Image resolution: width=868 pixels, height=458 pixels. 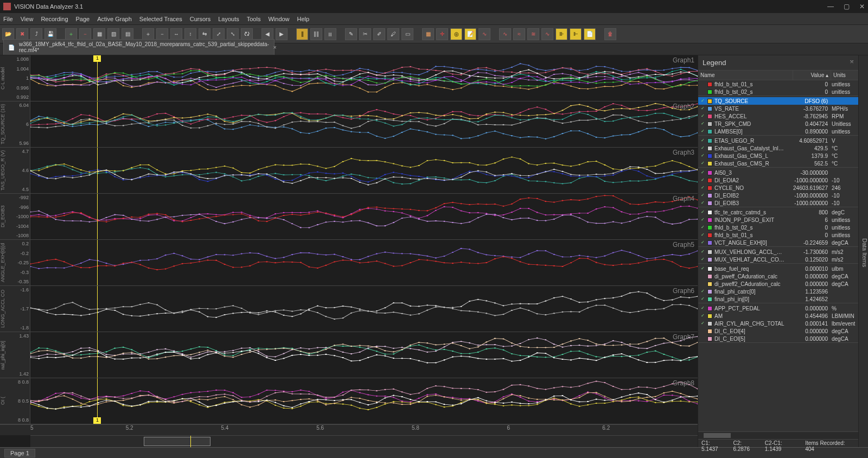 I want to click on legend-row: ✓tfc_te_catrc_catmd_s800degC, so click(x=778, y=212).